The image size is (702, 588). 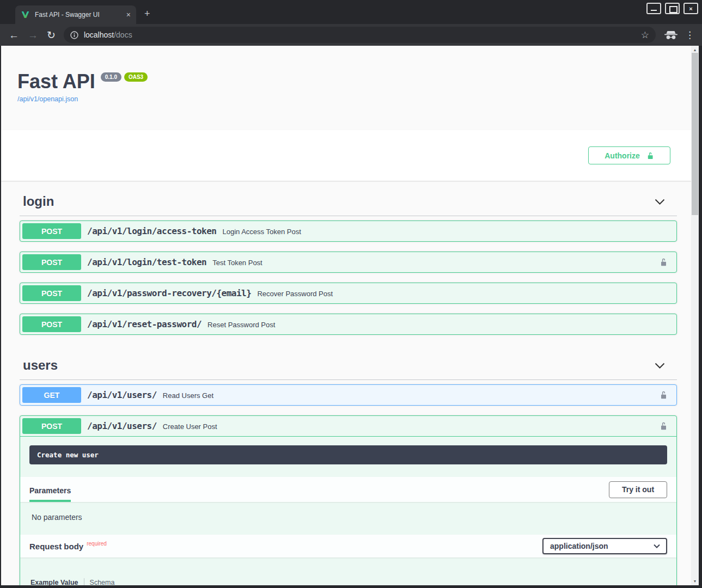 What do you see at coordinates (605, 546) in the screenshot?
I see `media-type-select: application/json` at bounding box center [605, 546].